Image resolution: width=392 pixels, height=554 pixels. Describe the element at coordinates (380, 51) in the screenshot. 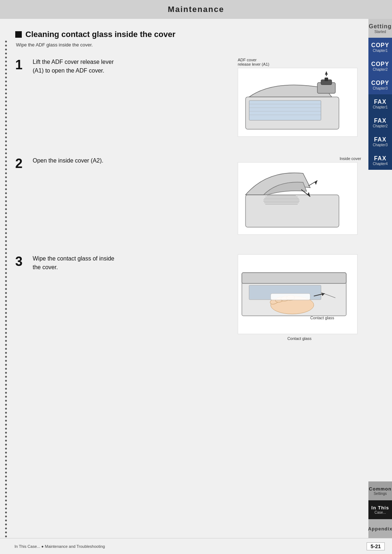

I see `sidebar-tab-copy-ch1-sub: Chapter1` at that location.